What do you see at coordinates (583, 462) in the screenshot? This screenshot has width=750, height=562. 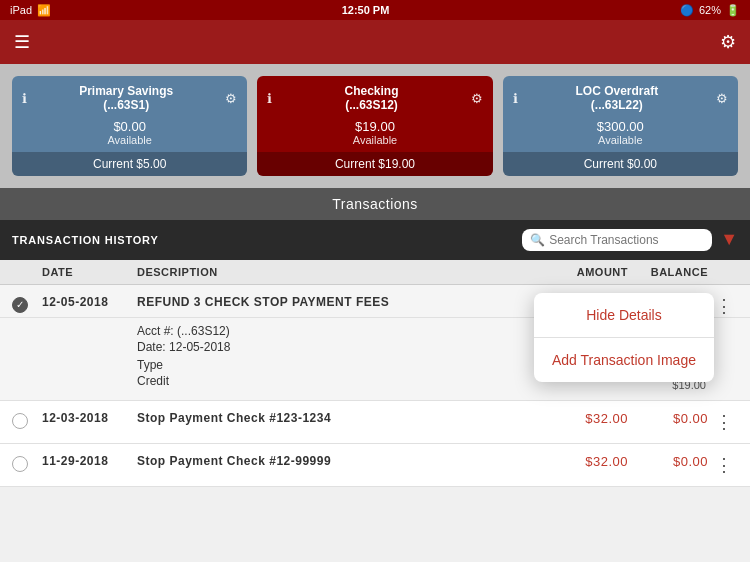 I see `row-amount-3: $32.00` at bounding box center [583, 462].